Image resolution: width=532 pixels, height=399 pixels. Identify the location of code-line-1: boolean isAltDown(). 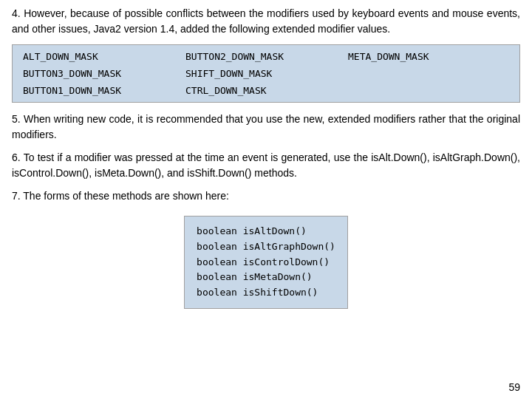
(266, 232).